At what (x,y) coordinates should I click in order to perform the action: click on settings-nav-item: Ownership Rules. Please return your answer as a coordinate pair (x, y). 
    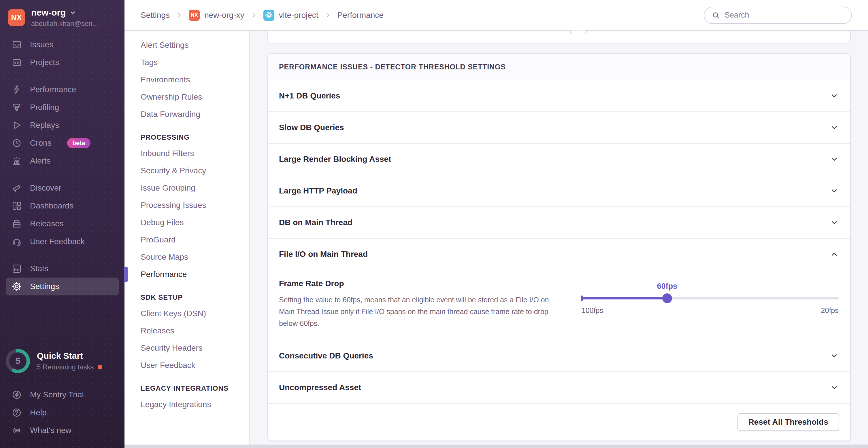
    Looking at the image, I should click on (187, 97).